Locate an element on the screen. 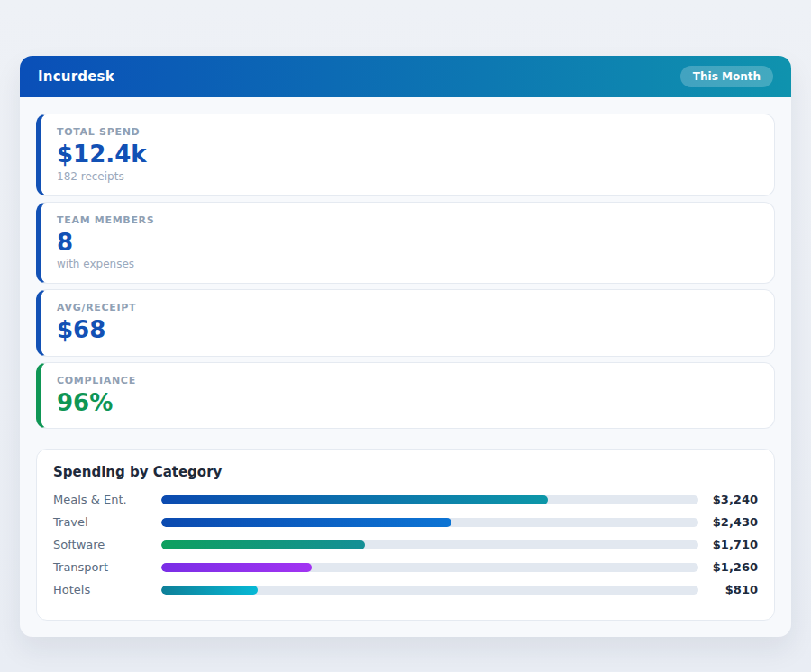 The height and width of the screenshot is (672, 811). category-value: $1,710 is located at coordinates (728, 544).